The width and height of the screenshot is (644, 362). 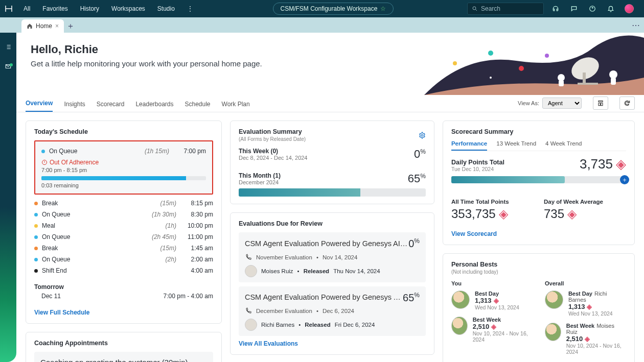 What do you see at coordinates (124, 203) in the screenshot?
I see `schedule-row: Break (15m) 8:15 pm` at bounding box center [124, 203].